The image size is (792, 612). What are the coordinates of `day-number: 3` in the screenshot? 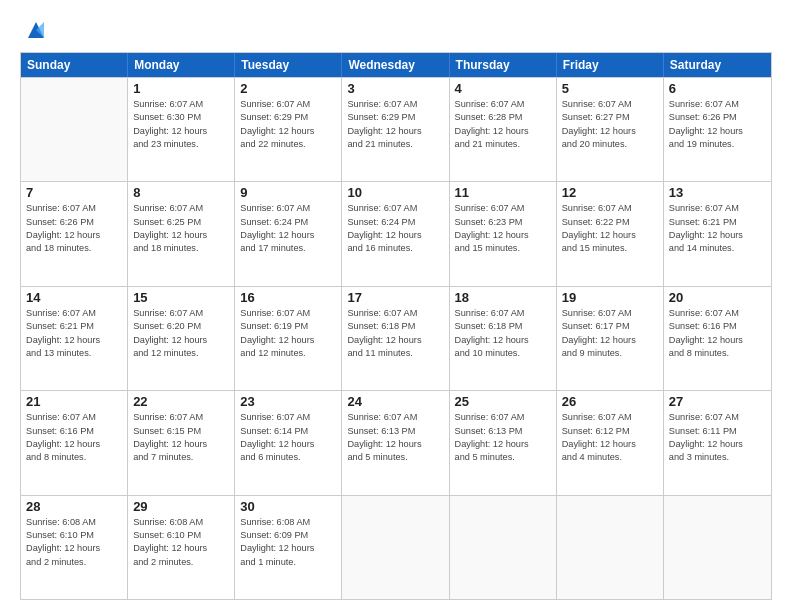 It's located at (395, 88).